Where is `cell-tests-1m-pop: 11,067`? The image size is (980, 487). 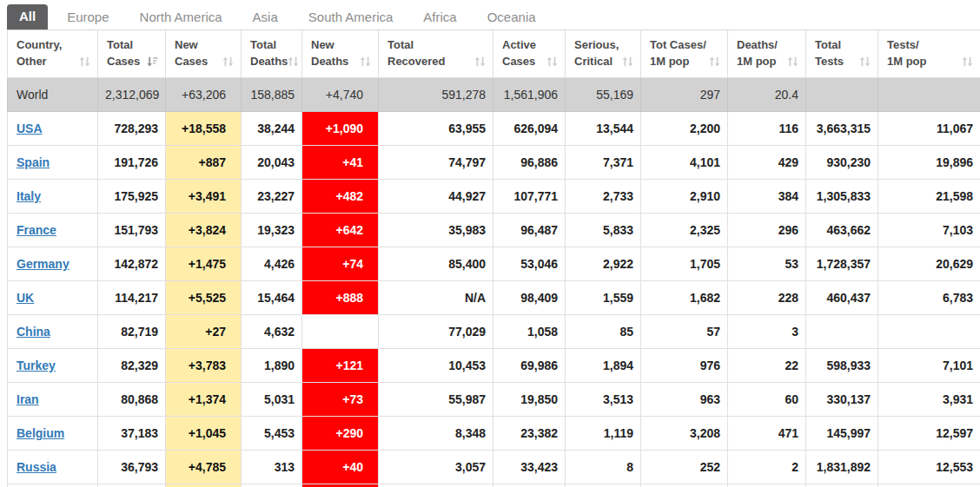 cell-tests-1m-pop: 11,067 is located at coordinates (930, 128).